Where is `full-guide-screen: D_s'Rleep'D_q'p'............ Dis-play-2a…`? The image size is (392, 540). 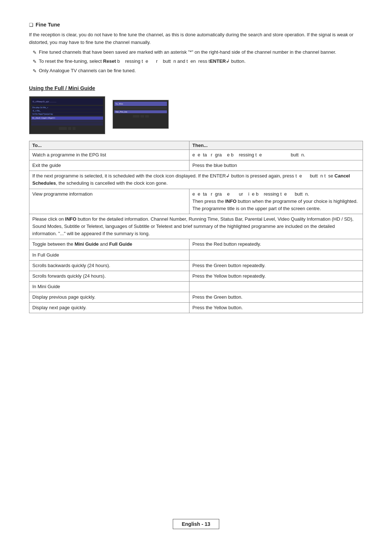
full-guide-screen: D_s'Rleep'D_q'p'............ Dis-play-2a… is located at coordinates (67, 115).